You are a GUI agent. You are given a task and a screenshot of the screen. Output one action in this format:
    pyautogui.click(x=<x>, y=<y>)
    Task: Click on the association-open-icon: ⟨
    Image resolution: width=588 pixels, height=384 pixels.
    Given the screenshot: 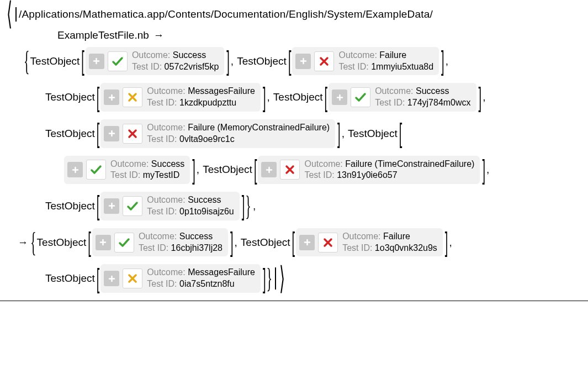 What is the action you would take?
    pyautogui.click(x=9, y=18)
    